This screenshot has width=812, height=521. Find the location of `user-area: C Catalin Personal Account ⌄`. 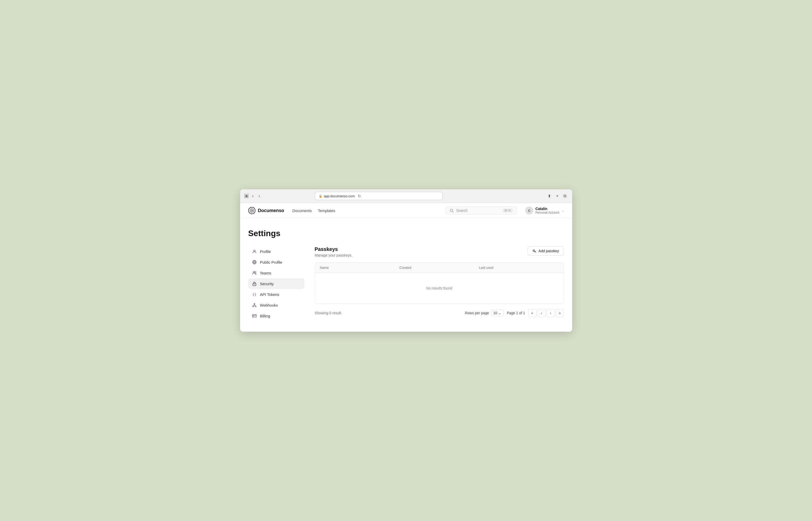

user-area: C Catalin Personal Account ⌄ is located at coordinates (544, 210).